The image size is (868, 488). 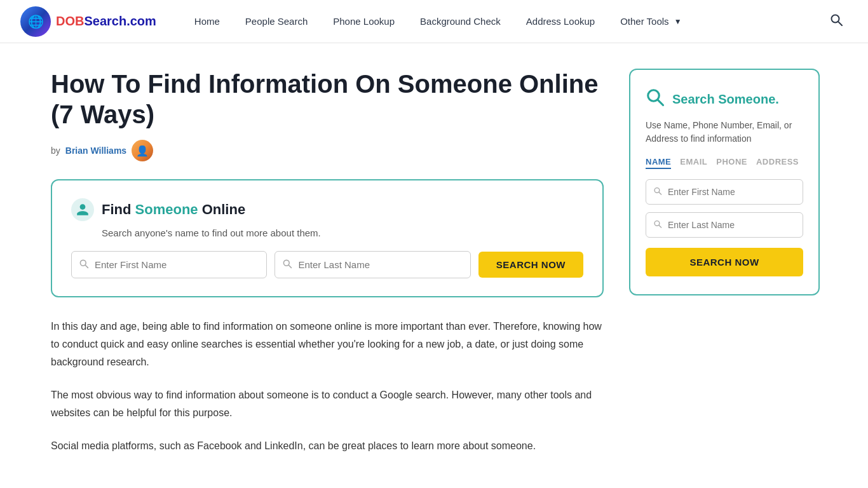 I want to click on nav-home: Home, so click(x=207, y=22).